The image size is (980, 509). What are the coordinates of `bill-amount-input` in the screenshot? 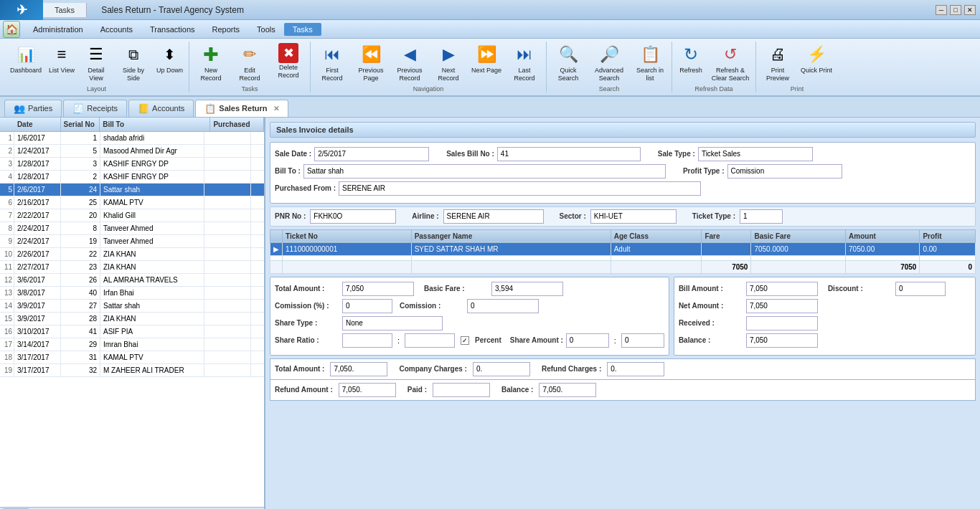 It's located at (782, 289).